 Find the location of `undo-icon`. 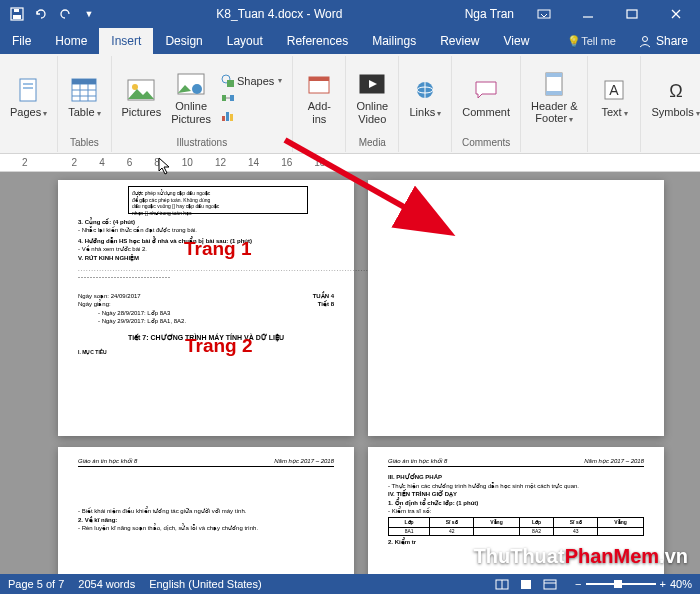

undo-icon is located at coordinates (41, 14).